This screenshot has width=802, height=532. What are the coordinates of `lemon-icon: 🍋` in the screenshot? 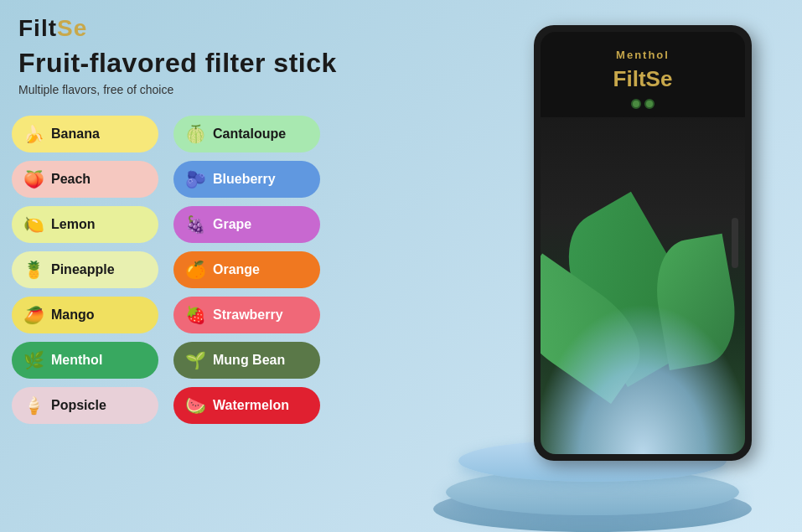 It's located at (34, 225).